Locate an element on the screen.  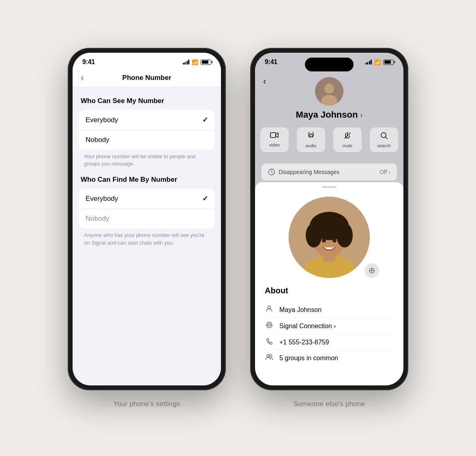
photo-btn-icon is located at coordinates (372, 271).